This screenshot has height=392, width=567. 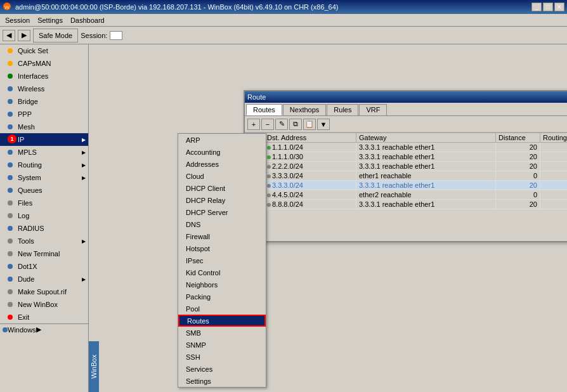 What do you see at coordinates (311, 204) in the screenshot?
I see `row-dst: 8.8.8.0/24` at bounding box center [311, 204].